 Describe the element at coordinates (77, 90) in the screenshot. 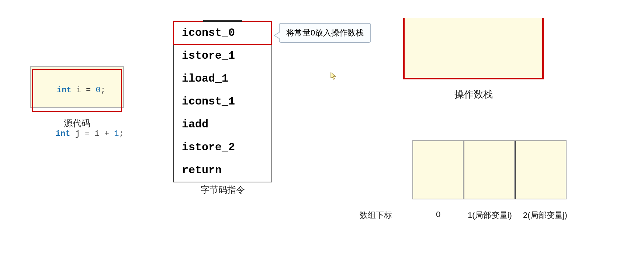

I see `source-line-1: int i = 0;` at that location.